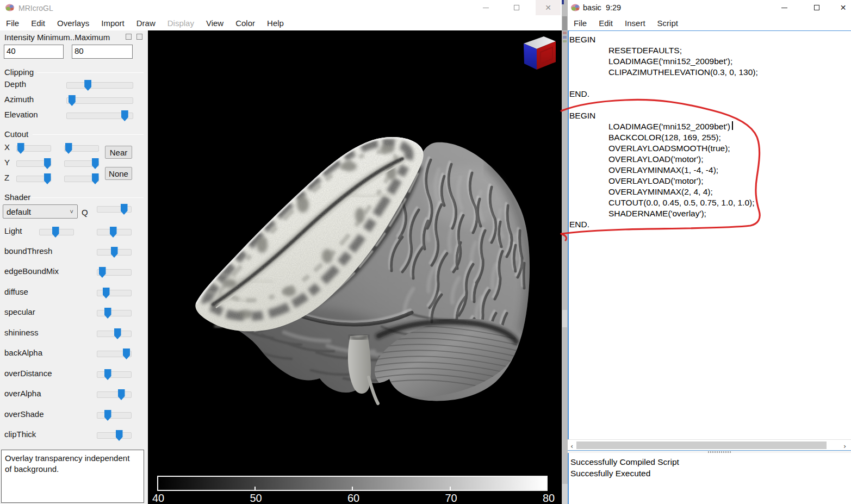  Describe the element at coordinates (108, 313) in the screenshot. I see `slider-handle-specular` at that location.